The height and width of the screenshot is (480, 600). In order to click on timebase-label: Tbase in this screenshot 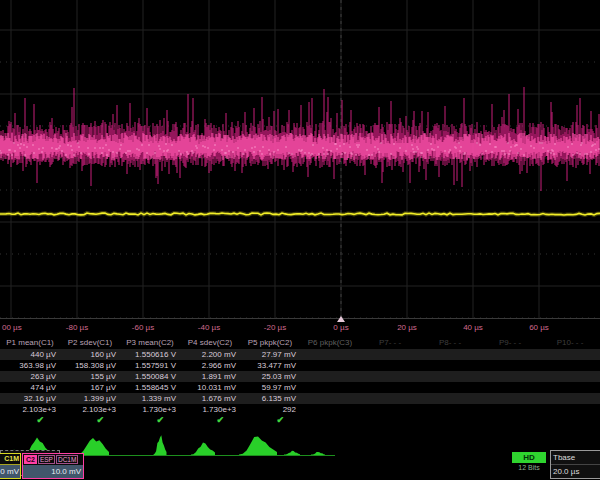, I will do `click(576, 458)`.